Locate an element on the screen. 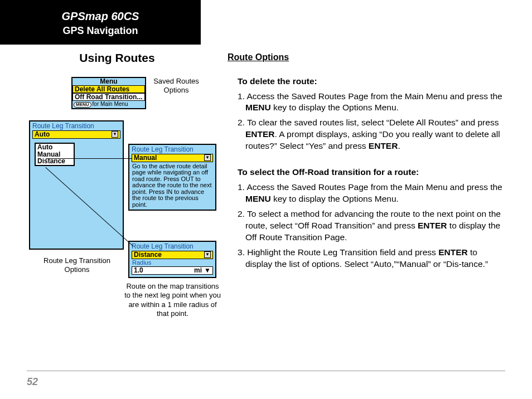  caption-rlt-options: Route Leg Transition Options is located at coordinates (77, 265).